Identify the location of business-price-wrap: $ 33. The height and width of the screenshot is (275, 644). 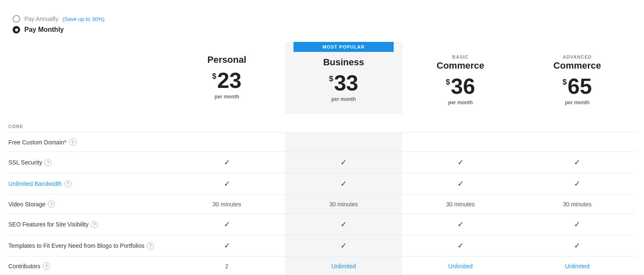
(344, 83).